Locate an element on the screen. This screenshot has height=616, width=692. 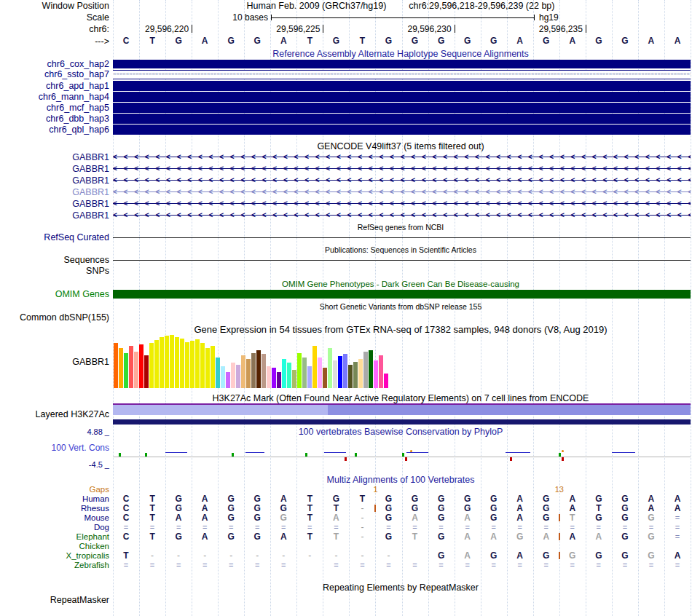
alignment-row: Chicken is located at coordinates (346, 546).